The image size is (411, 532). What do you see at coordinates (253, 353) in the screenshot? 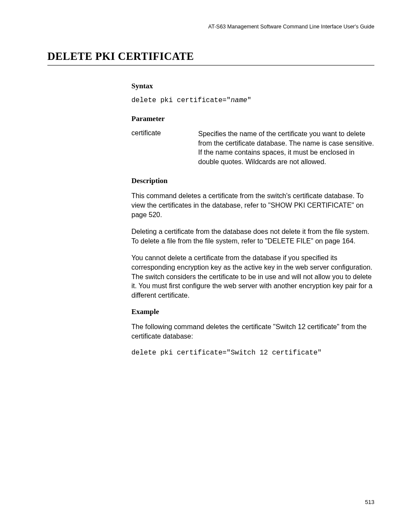
I see `example-command: delete pki certificate="Switch 12 certif…` at bounding box center [253, 353].